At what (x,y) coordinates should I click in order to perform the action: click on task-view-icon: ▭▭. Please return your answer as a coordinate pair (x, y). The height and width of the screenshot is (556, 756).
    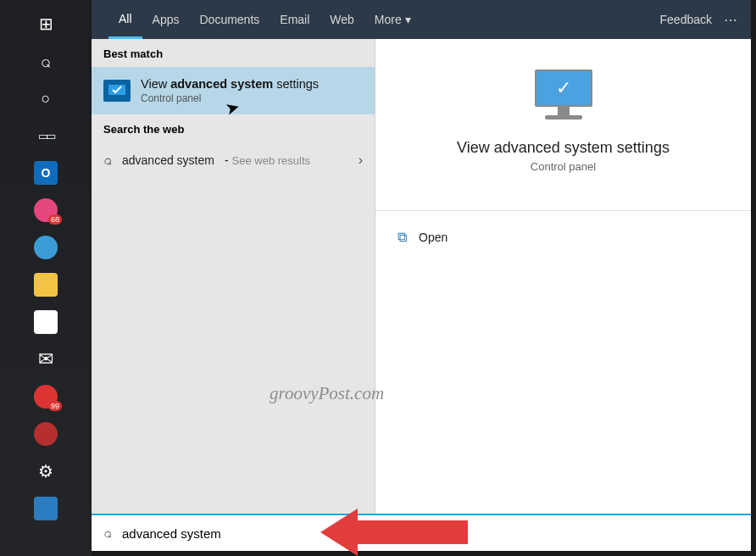
    Looking at the image, I should click on (46, 136).